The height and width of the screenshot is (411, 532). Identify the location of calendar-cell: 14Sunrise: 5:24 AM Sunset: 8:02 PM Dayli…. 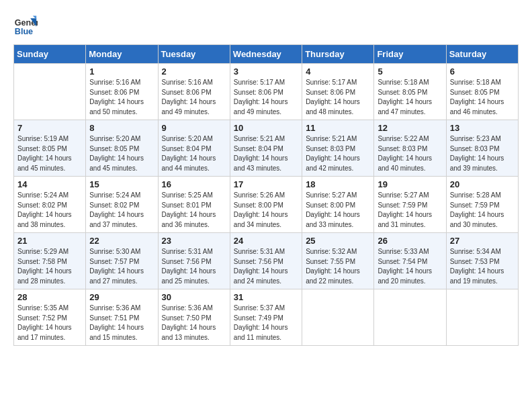
(50, 205).